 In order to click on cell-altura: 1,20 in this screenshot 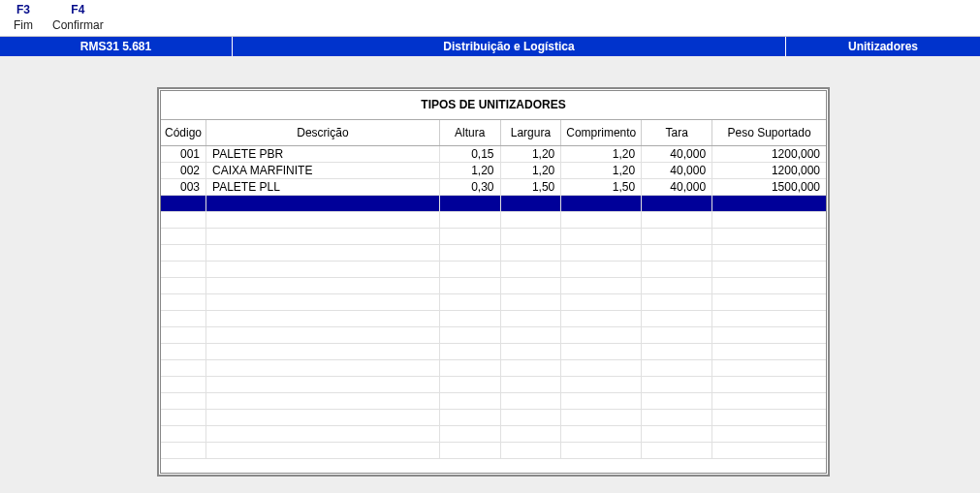, I will do `click(469, 170)`.